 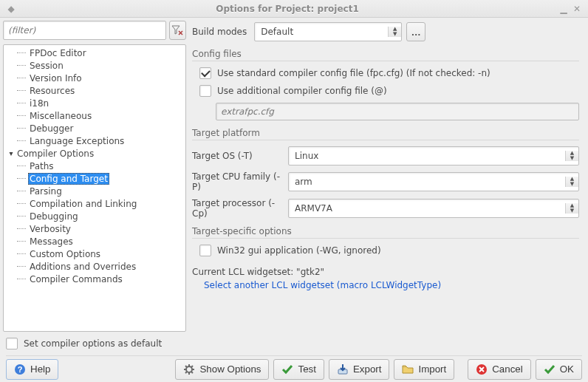 I want to click on config-files-group-title: Config files, so click(x=386, y=54).